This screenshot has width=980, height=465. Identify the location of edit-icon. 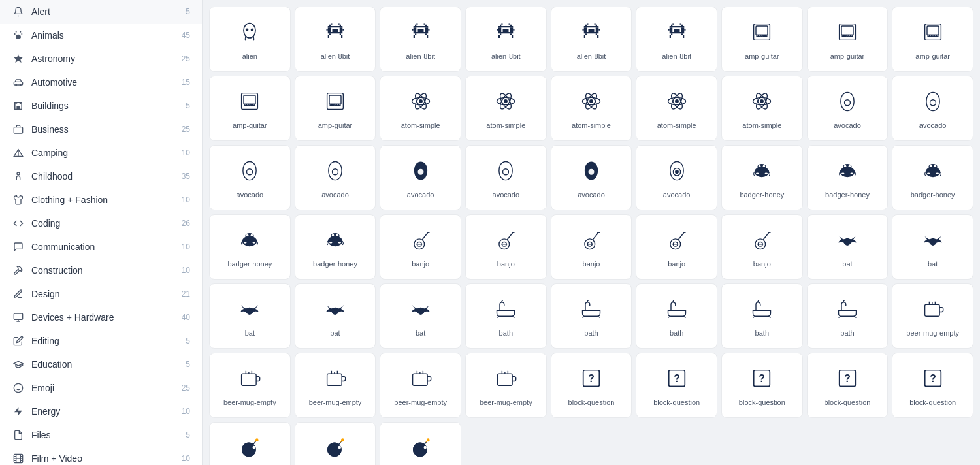
(18, 341).